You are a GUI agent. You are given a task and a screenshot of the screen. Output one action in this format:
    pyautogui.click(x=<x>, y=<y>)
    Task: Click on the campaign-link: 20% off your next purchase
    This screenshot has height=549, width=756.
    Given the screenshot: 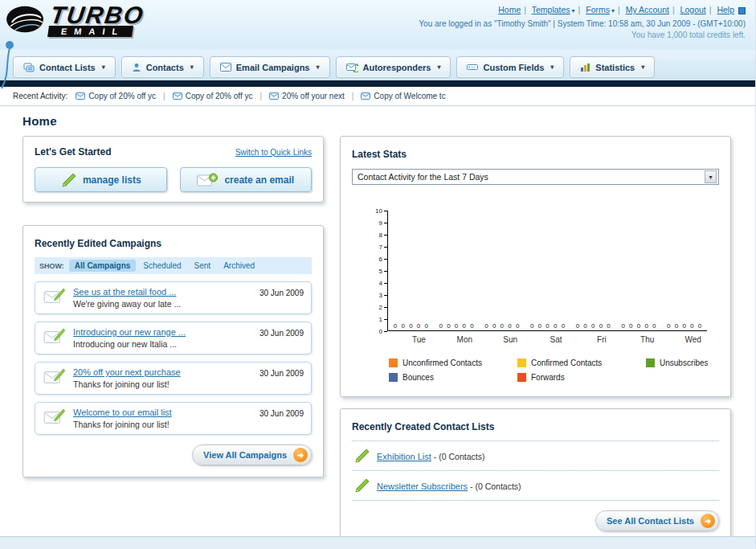 What is the action you would take?
    pyautogui.click(x=163, y=372)
    